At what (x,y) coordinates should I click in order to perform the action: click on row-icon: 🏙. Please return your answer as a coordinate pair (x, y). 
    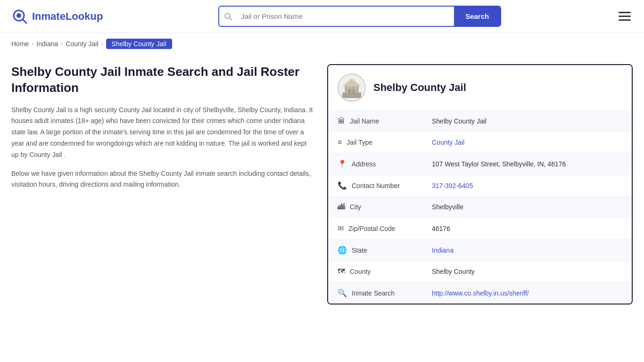
    Looking at the image, I should click on (341, 207).